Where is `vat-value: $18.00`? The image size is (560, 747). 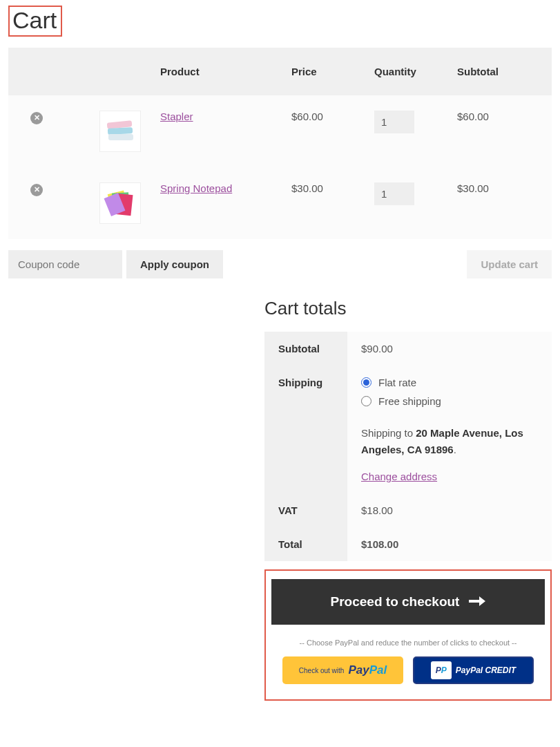 vat-value: $18.00 is located at coordinates (450, 510).